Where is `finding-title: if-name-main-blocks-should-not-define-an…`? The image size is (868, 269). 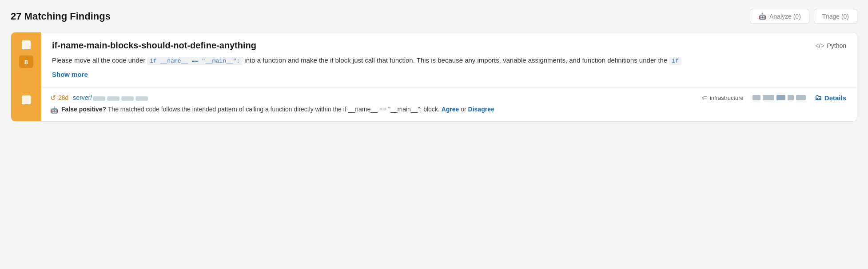 finding-title: if-name-main-blocks-should-not-define-an… is located at coordinates (154, 45).